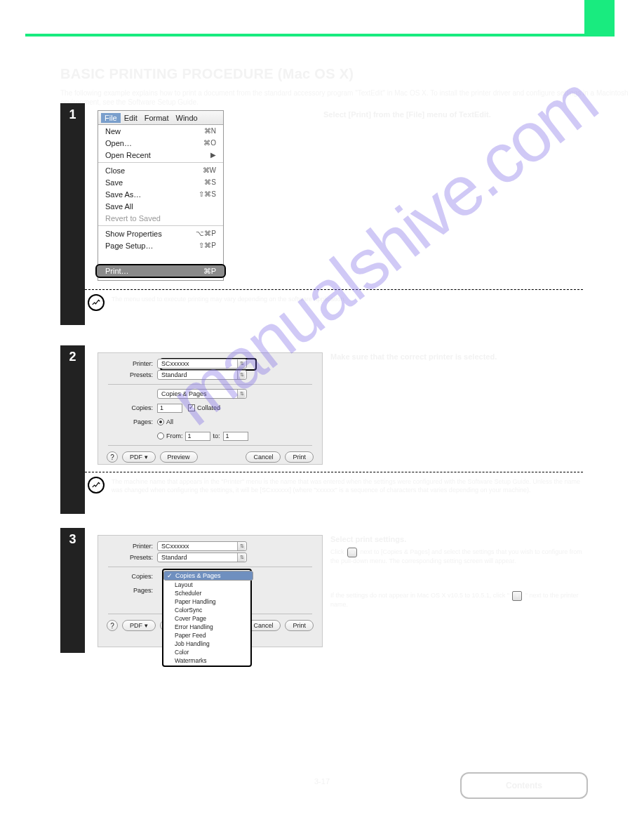  What do you see at coordinates (207, 593) in the screenshot?
I see `dropdown-item: Scheduler` at bounding box center [207, 593].